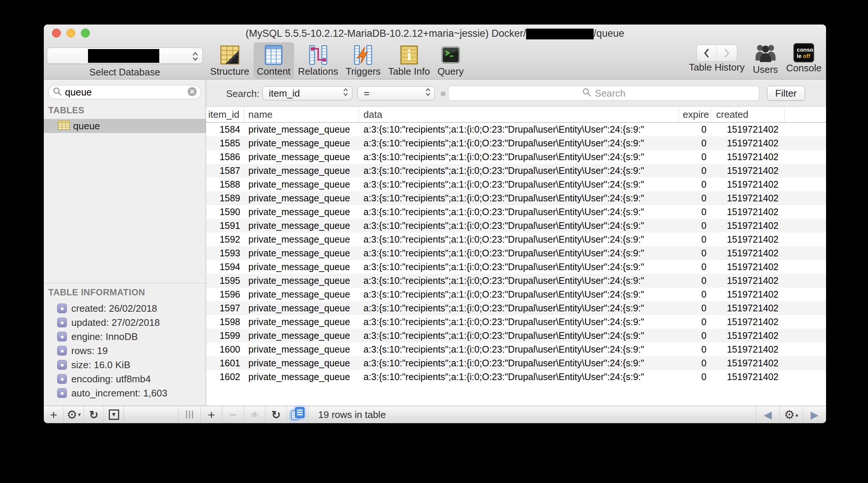 The width and height of the screenshot is (868, 483). I want to click on table-row: 1586 private_message_queue a:3:{s:10:"re…, so click(516, 157).